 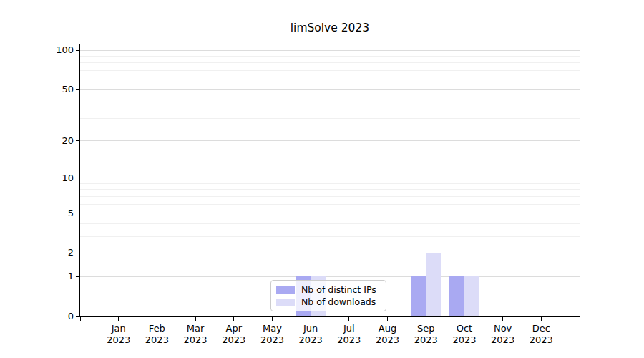 What do you see at coordinates (157, 329) in the screenshot?
I see `x-tick-label-line: Feb` at bounding box center [157, 329].